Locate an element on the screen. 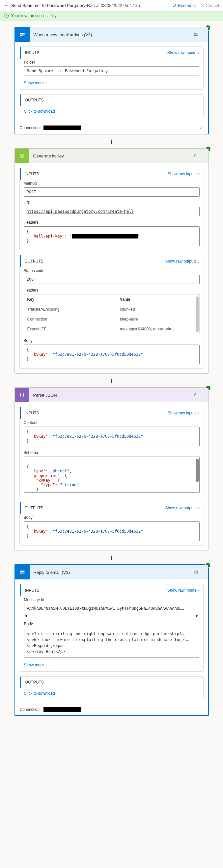 Image resolution: width=223 pixels, height=868 pixels. outputs-panel: OUTPUTS Show raw outputs› Status code 20… is located at coordinates (112, 312).